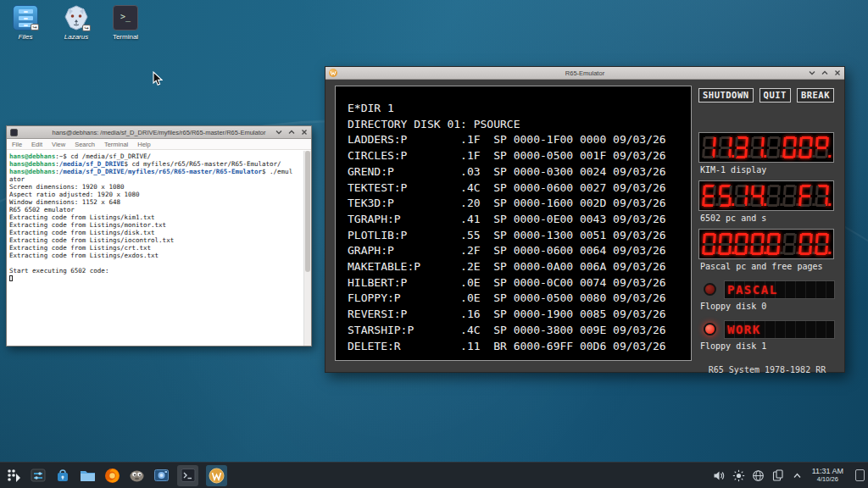 The image size is (868, 488). What do you see at coordinates (780, 330) in the screenshot?
I see `floppy-disk-name-display: WORK` at bounding box center [780, 330].